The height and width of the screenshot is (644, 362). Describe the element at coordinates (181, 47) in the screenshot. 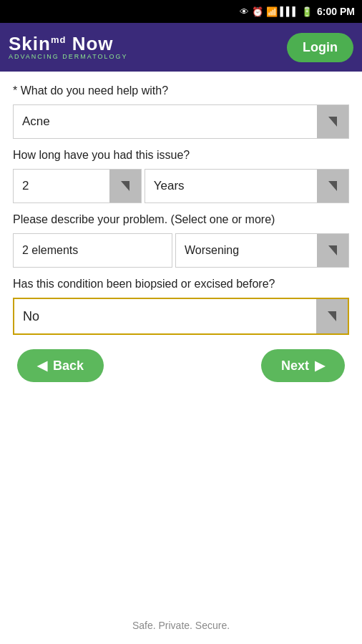

I see `app-header: Skinmd Now Advancing Dermatology Login` at that location.